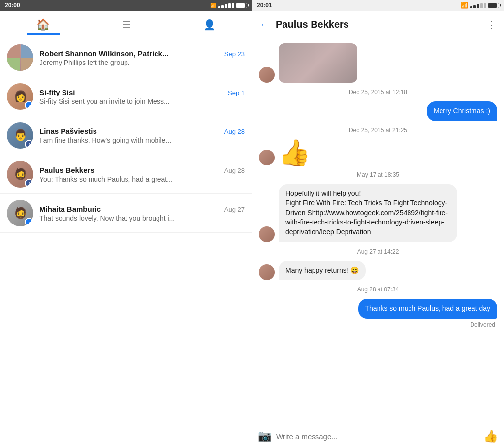 The image size is (504, 448). Describe the element at coordinates (378, 436) in the screenshot. I see `chat-input-bar: 📷 👍` at that location.